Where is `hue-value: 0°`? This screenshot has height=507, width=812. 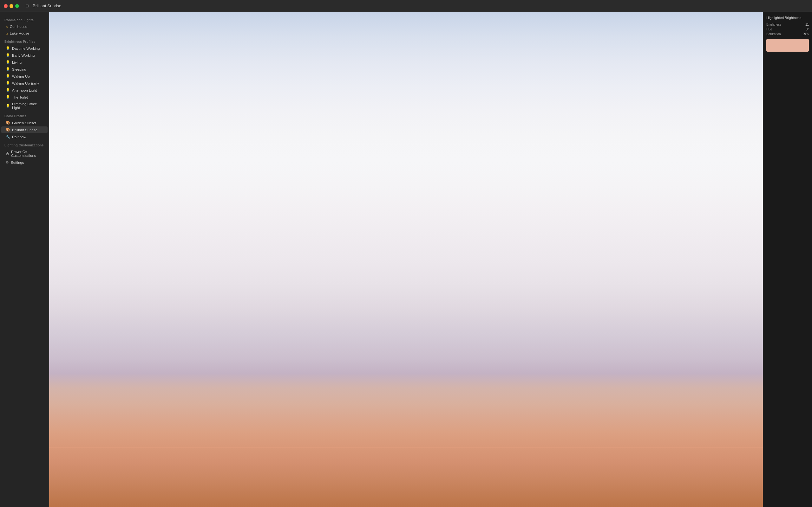
hue-value: 0° is located at coordinates (807, 30).